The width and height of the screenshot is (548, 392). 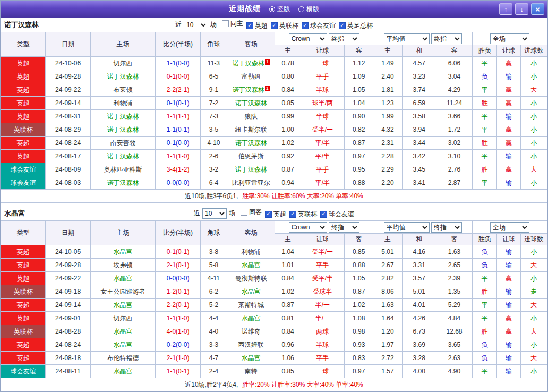 I want to click on home-team: 布莱顿, so click(x=123, y=90).